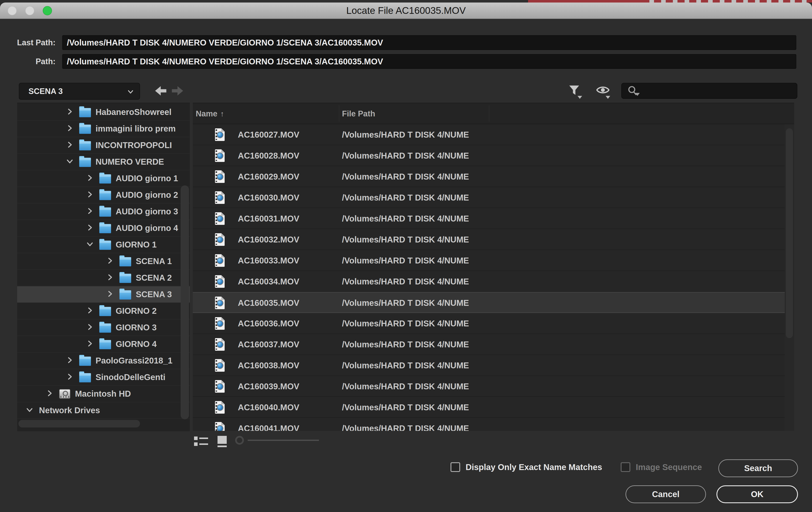 Image resolution: width=812 pixels, height=512 pixels. Describe the element at coordinates (489, 219) in the screenshot. I see `file-row: AC160031.MOV /Volumes/HARD T DISK 4/NUME` at that location.